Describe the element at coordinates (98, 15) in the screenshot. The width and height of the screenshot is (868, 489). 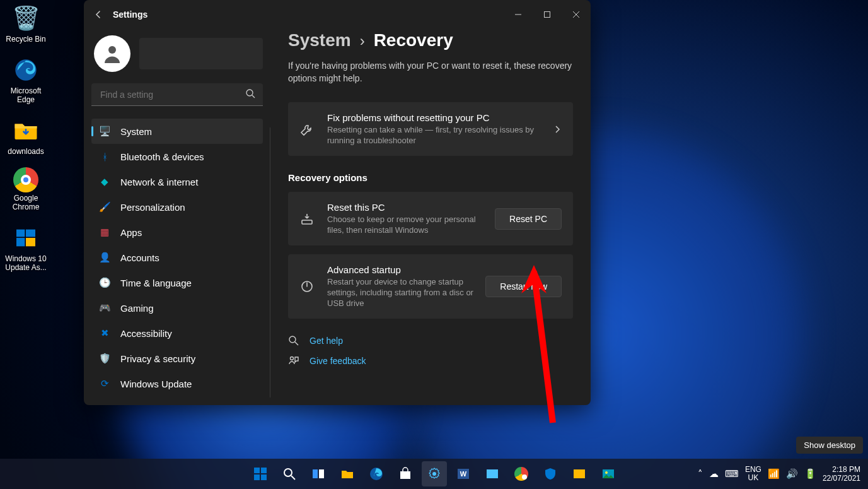
I see `back-button` at that location.